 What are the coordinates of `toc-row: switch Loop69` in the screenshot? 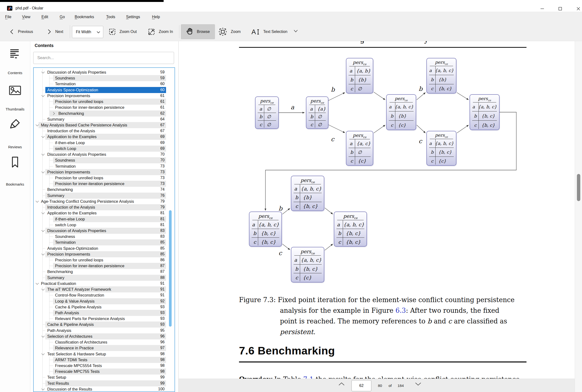 It's located at (104, 148).